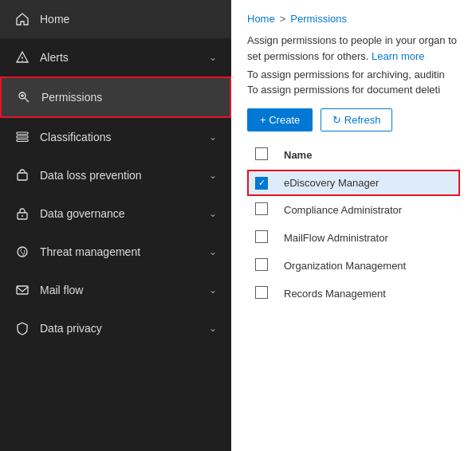  What do you see at coordinates (354, 293) in the screenshot?
I see `table-row: Records Management` at bounding box center [354, 293].